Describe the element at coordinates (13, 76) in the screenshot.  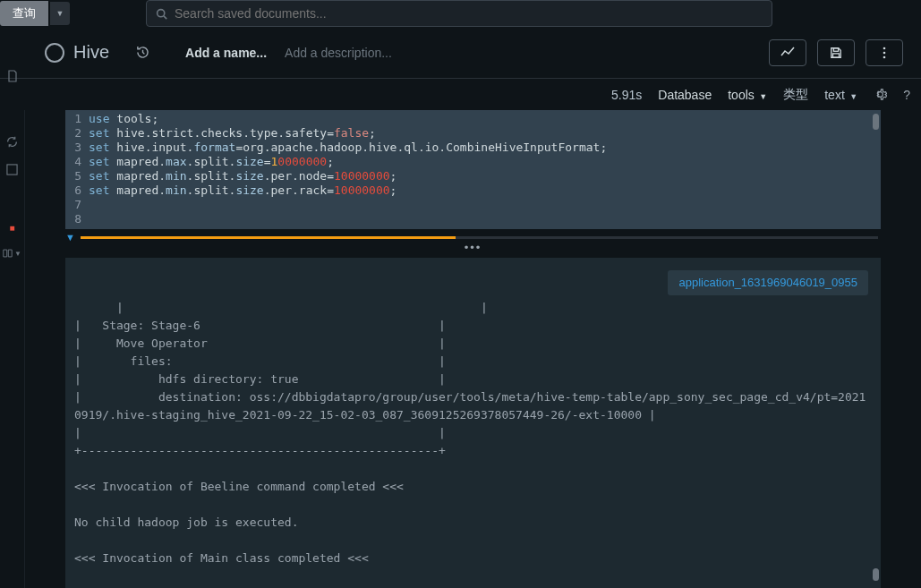
I see `document-icon` at that location.